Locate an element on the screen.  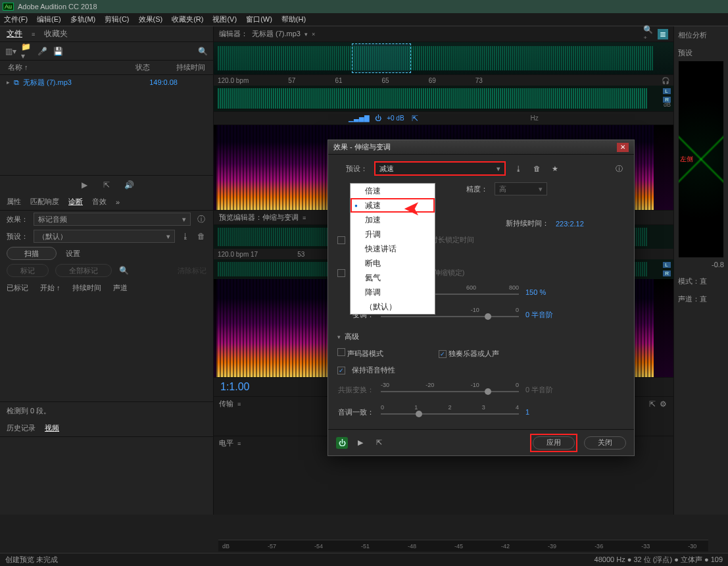
stretch-value: 150 is located at coordinates (531, 292).